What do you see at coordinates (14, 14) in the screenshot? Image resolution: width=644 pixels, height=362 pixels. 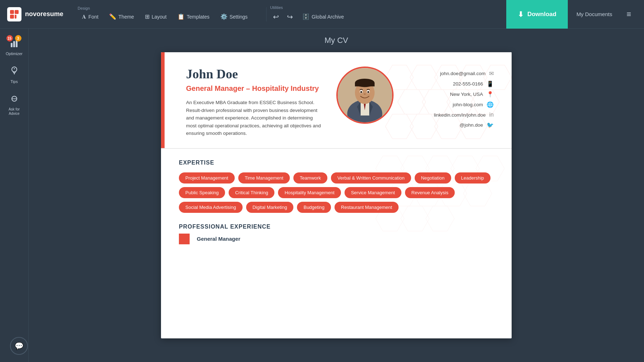 I see `logo-icon` at bounding box center [14, 14].